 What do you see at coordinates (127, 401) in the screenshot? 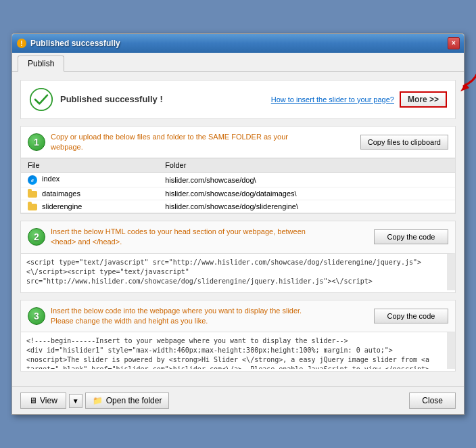
I see `open-folder-button: 📁 Open the folder` at bounding box center [127, 401].